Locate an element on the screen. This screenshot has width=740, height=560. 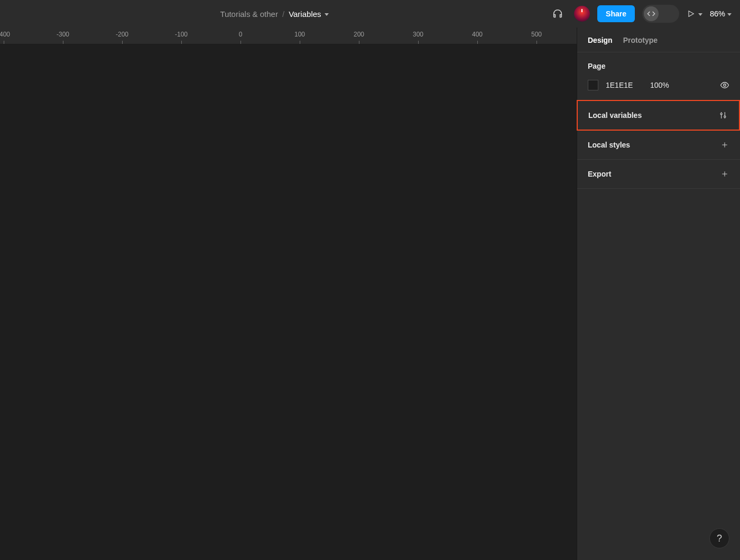
section-local-variables-title: Local variables is located at coordinates (615, 115).